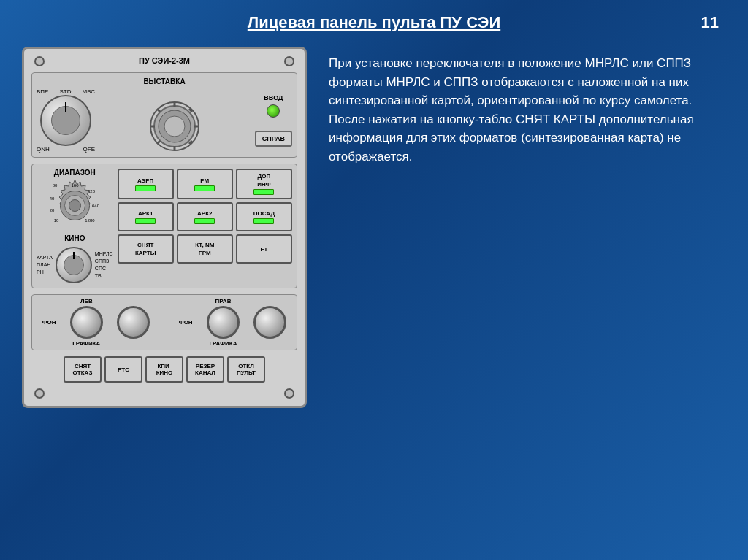  What do you see at coordinates (527, 107) in the screenshot?
I see `text-section: При установке переключателя в положение …` at bounding box center [527, 107].